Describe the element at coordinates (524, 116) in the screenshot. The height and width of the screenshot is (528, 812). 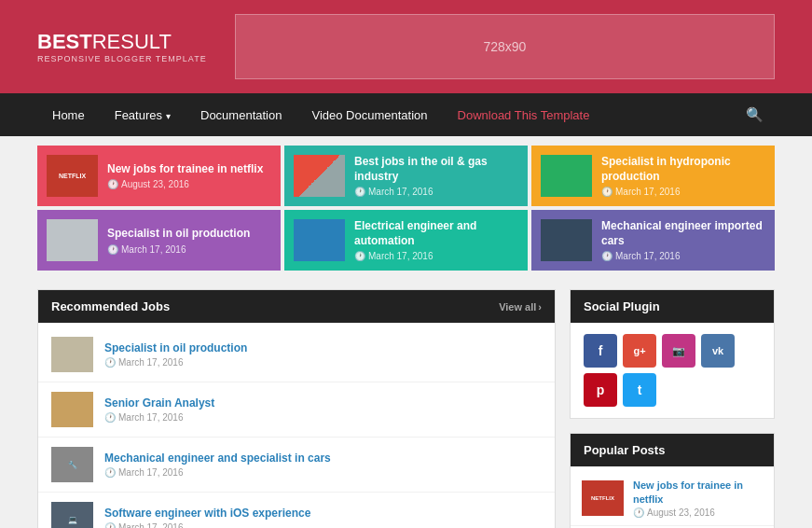
I see `nav-item-download: Download This Template` at that location.